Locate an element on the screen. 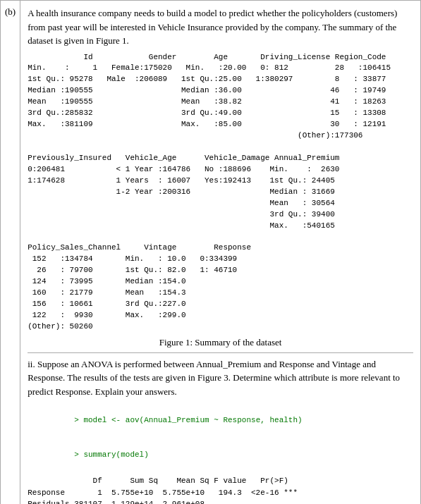 This screenshot has width=421, height=504. code-prompt-2: > summary(model) is located at coordinates (111, 455).